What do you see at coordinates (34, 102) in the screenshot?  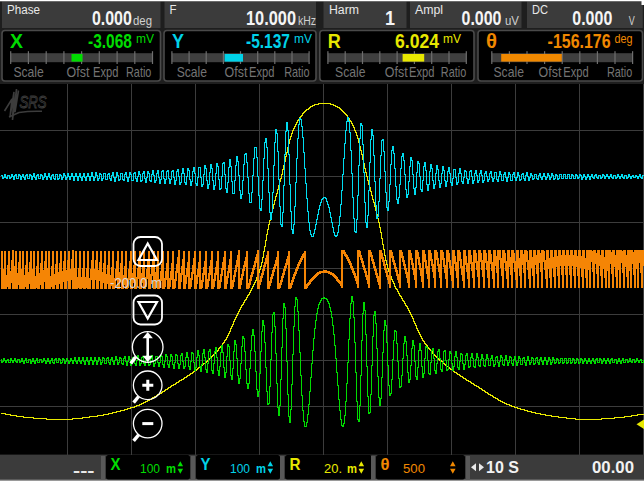 I see `svg-text: SRS` at bounding box center [34, 102].